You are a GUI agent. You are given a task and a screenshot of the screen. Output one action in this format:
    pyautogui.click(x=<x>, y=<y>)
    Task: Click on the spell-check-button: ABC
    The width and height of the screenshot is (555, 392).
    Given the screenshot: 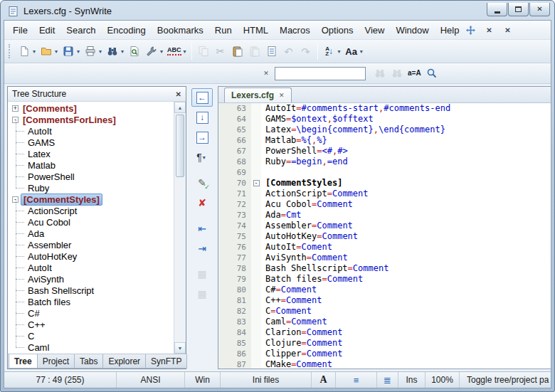 What is the action you would take?
    pyautogui.click(x=174, y=51)
    